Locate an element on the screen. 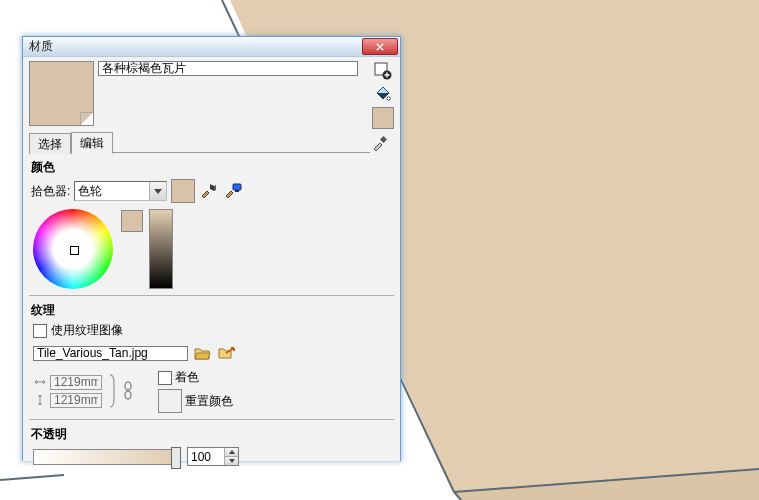 Image resolution: width=759 pixels, height=500 pixels. browse-texture-button is located at coordinates (202, 353).